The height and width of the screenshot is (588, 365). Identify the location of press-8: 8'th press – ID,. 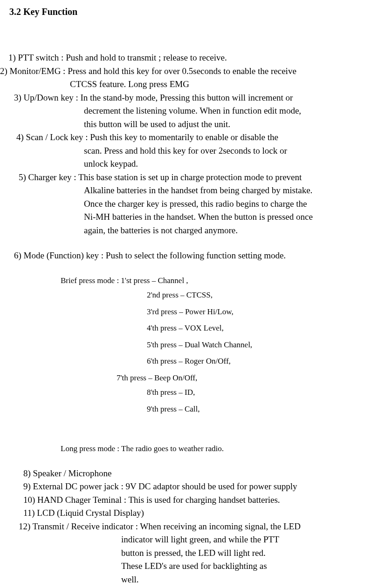
(183, 392).